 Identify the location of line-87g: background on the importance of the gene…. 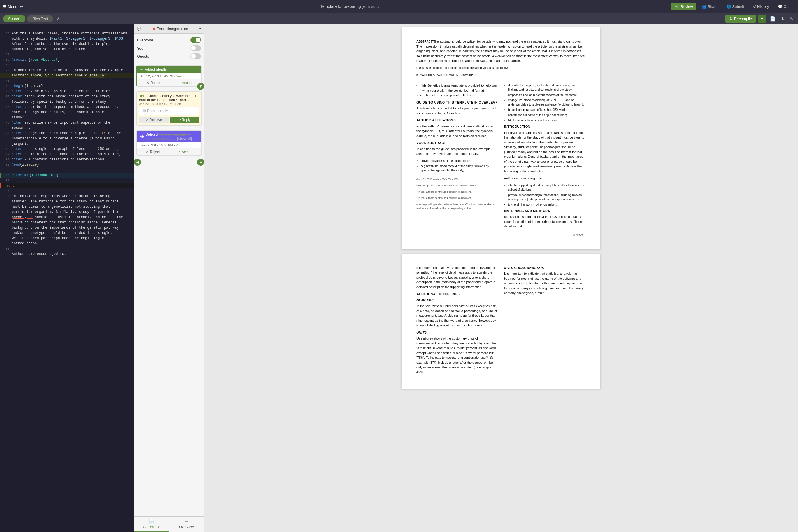
(67, 228).